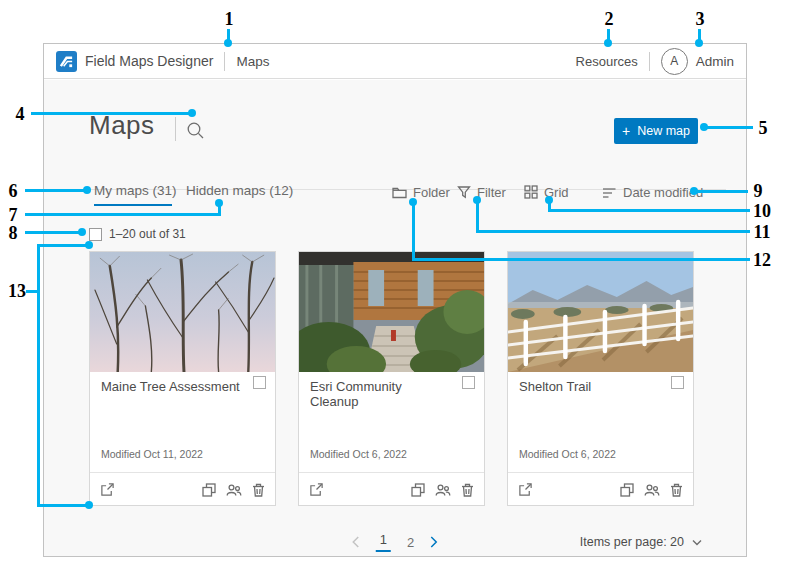  What do you see at coordinates (758, 192) in the screenshot?
I see `callout-number-9: 9` at bounding box center [758, 192].